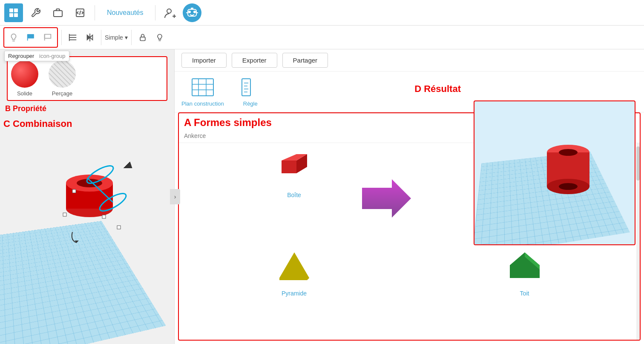 The image size is (644, 344). I want to click on shapes-placeholder: Ankerce, so click(195, 136).